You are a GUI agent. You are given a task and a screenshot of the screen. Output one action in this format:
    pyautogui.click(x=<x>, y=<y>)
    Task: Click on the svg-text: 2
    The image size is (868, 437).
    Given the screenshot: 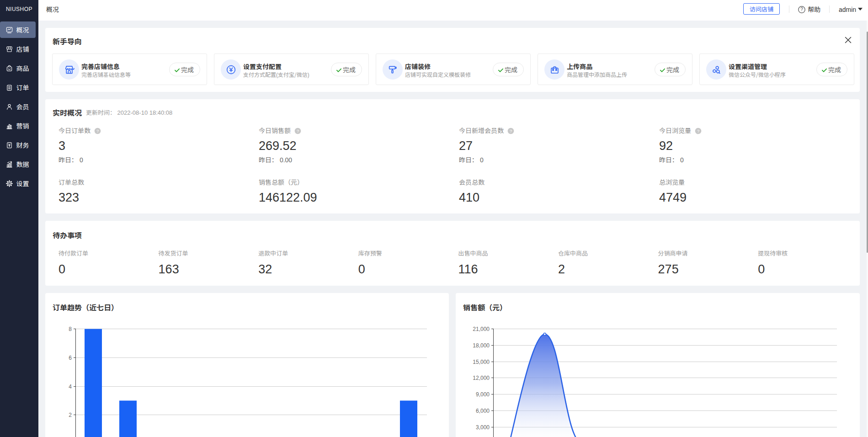 What is the action you would take?
    pyautogui.click(x=70, y=415)
    